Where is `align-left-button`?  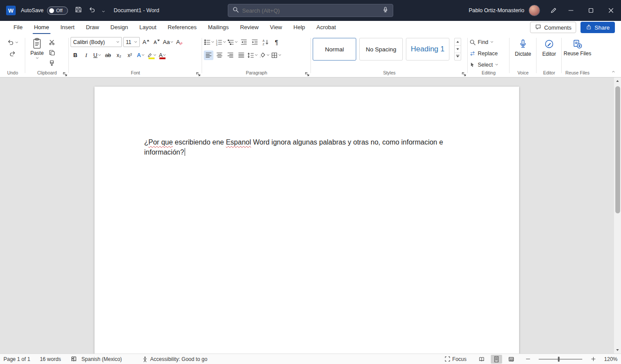 align-left-button is located at coordinates (209, 55).